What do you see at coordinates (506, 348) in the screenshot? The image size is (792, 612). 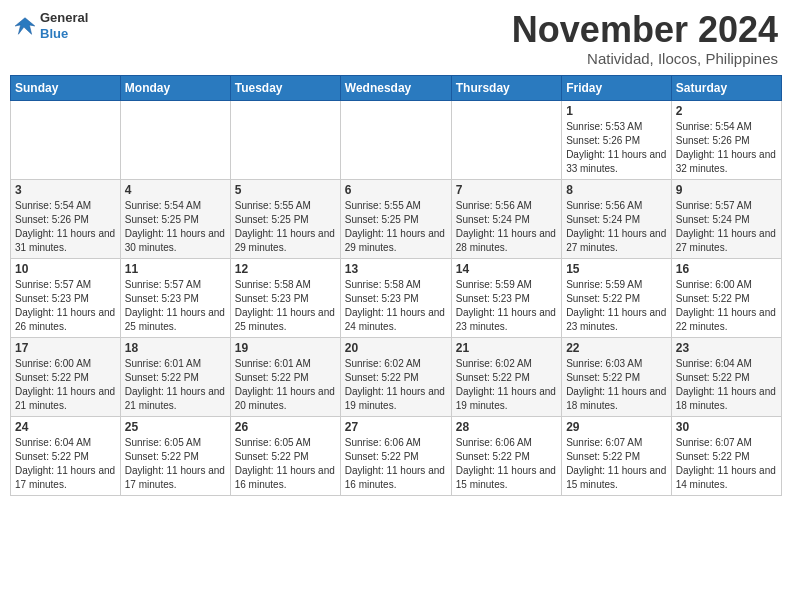 I see `day-number: 21` at bounding box center [506, 348].